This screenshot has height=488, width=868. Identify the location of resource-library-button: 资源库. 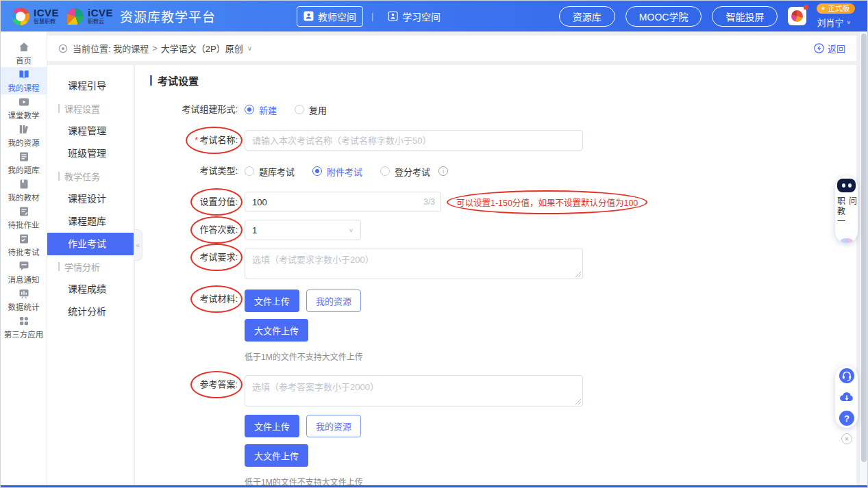
(587, 16).